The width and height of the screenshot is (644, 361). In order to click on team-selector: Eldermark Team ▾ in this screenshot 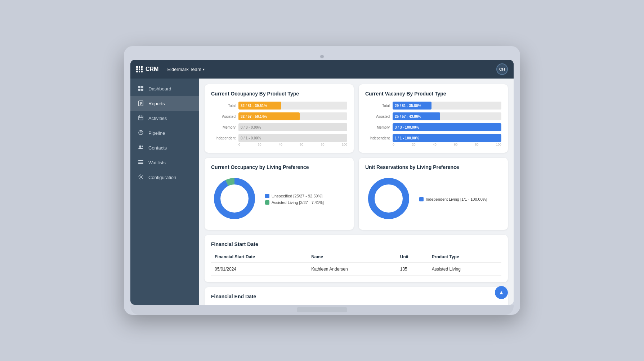, I will do `click(186, 69)`.